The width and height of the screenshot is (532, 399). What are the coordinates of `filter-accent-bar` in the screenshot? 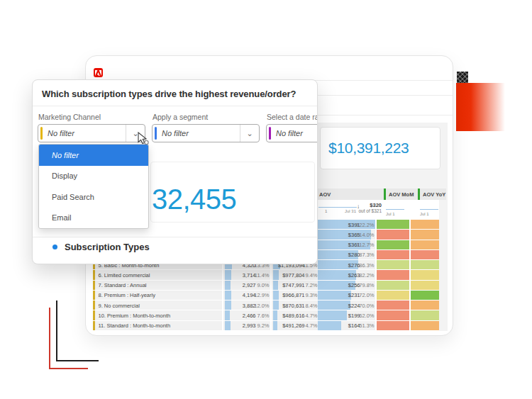 It's located at (270, 133).